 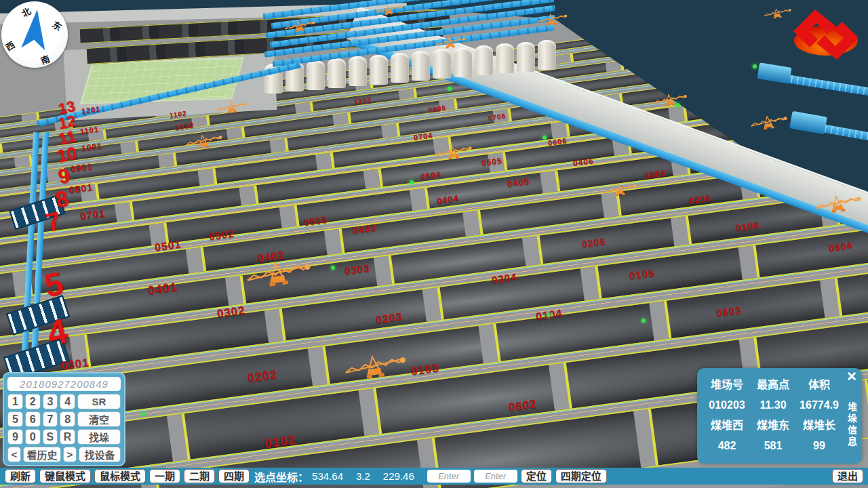 What do you see at coordinates (50, 436) in the screenshot?
I see `keypad-key-S: S` at bounding box center [50, 436].